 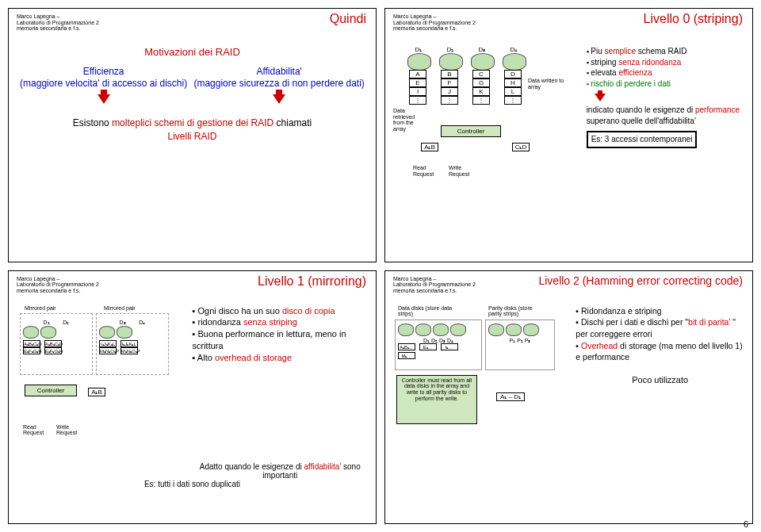 I want to click on bullet: ridondanza senza striping, so click(x=281, y=322).